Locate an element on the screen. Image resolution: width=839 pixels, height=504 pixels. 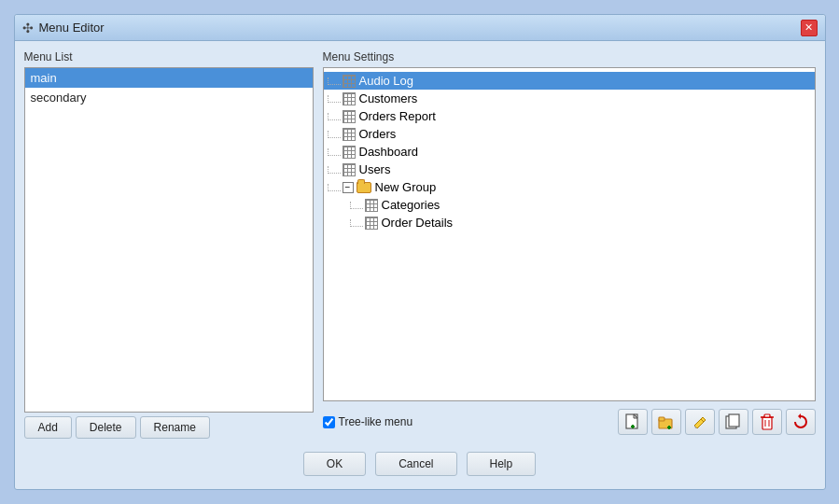
grid-icon-audio-log is located at coordinates (349, 81).